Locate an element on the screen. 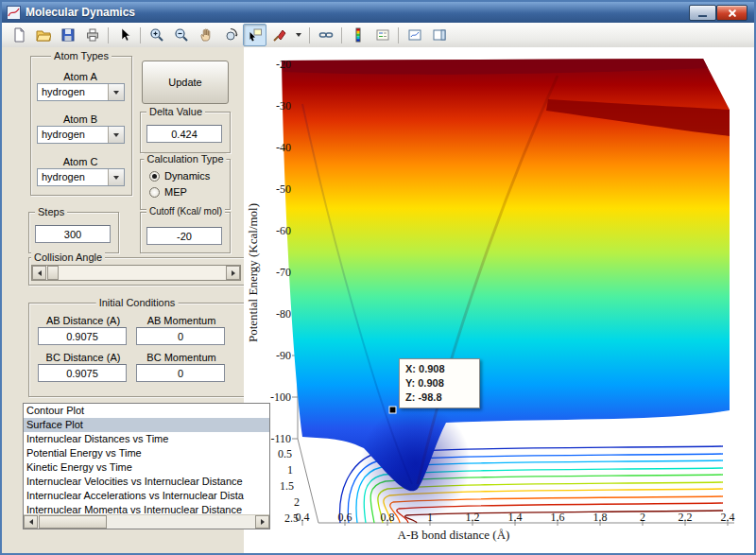  datatip: X: 0.908 Y: 0.908 Z: -98.8 is located at coordinates (439, 384).